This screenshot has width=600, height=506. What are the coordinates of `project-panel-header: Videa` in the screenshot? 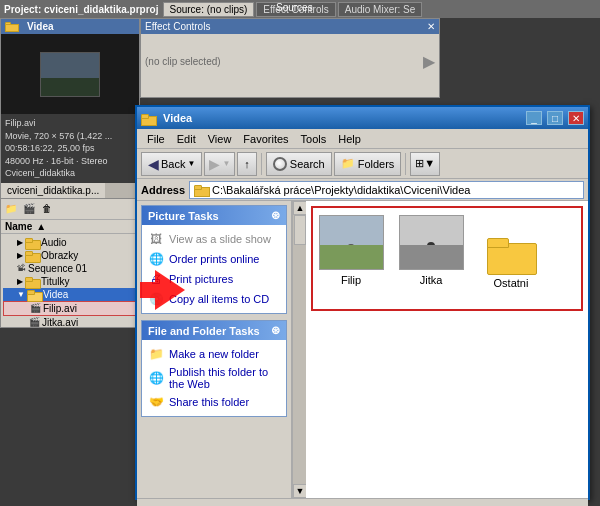 It's located at (70, 26).